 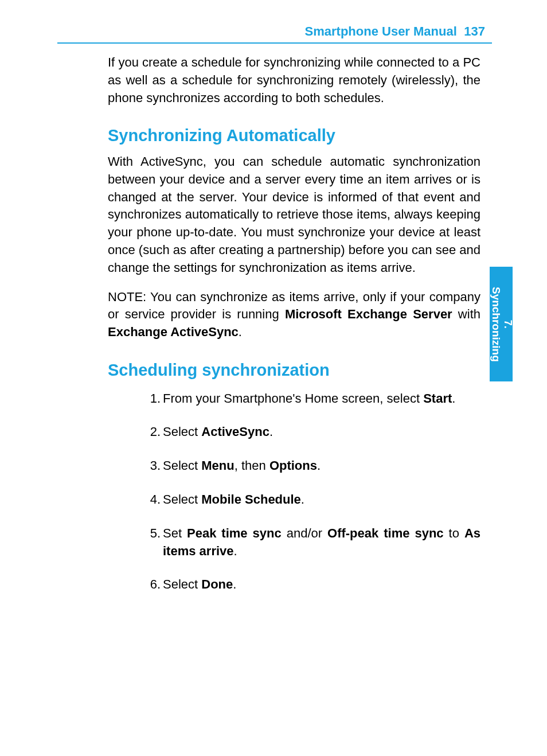 What do you see at coordinates (173, 332) in the screenshot?
I see `note-bold-exchange-activesync: Exchange ActiveSync` at bounding box center [173, 332].